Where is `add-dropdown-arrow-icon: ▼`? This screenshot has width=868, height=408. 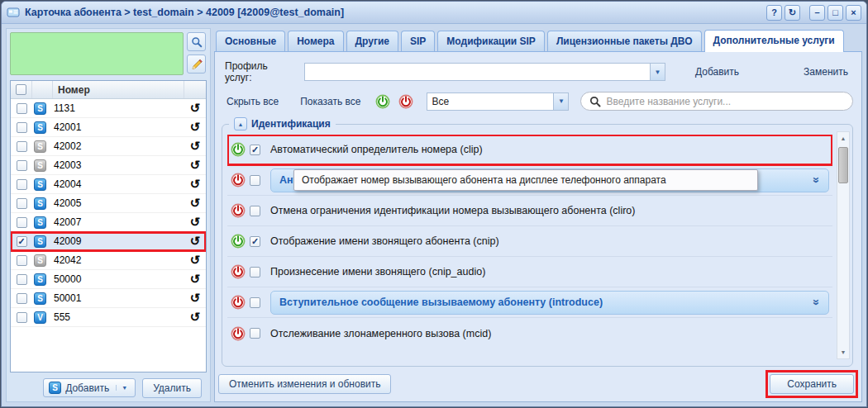 add-dropdown-arrow-icon: ▼ is located at coordinates (122, 388).